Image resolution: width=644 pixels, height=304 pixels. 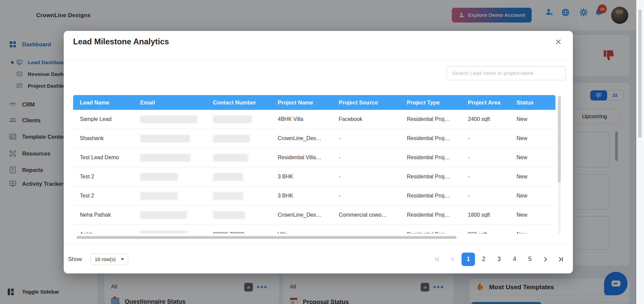 What do you see at coordinates (122, 259) in the screenshot?
I see `chevron-down-icon` at bounding box center [122, 259].